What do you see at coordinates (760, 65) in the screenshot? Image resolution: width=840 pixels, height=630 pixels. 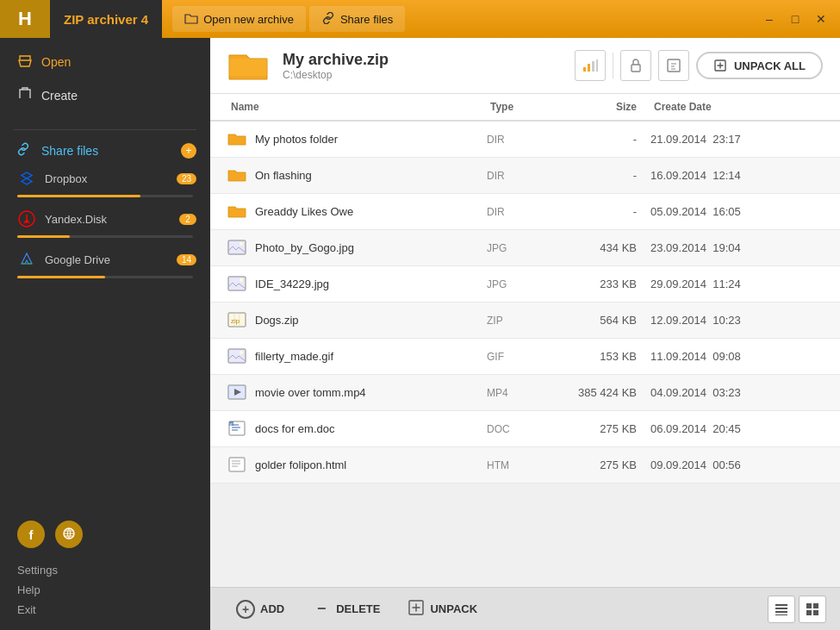 I see `unpack-all-button: UNPACK ALL` at bounding box center [760, 65].